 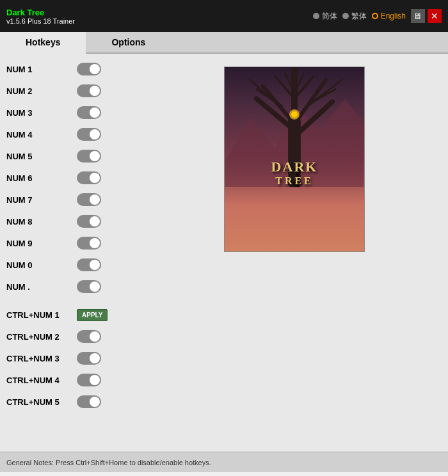 I want to click on radio-simplified, so click(x=316, y=16).